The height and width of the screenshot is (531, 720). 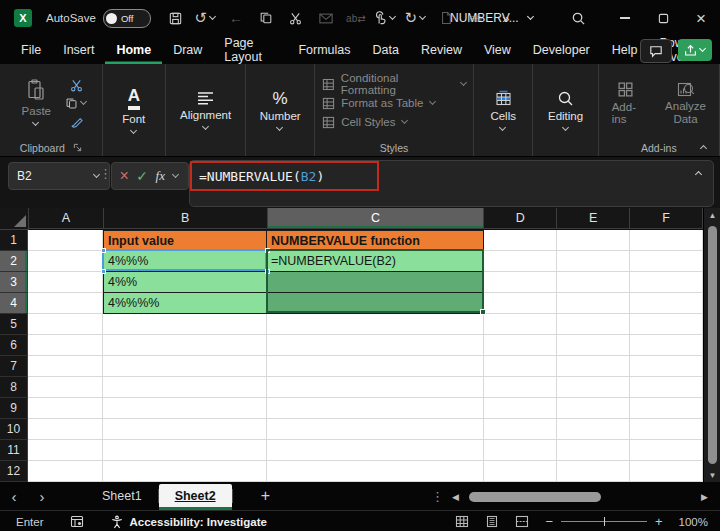 I want to click on ribbon-tab-developer: Developer, so click(x=562, y=50).